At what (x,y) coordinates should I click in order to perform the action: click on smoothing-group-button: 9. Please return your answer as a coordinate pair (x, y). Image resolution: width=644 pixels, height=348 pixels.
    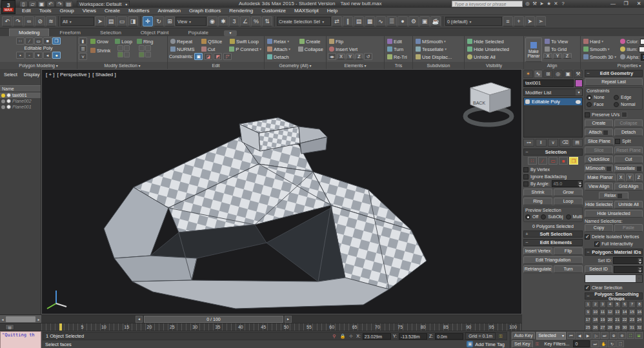
    Looking at the image, I should click on (588, 312).